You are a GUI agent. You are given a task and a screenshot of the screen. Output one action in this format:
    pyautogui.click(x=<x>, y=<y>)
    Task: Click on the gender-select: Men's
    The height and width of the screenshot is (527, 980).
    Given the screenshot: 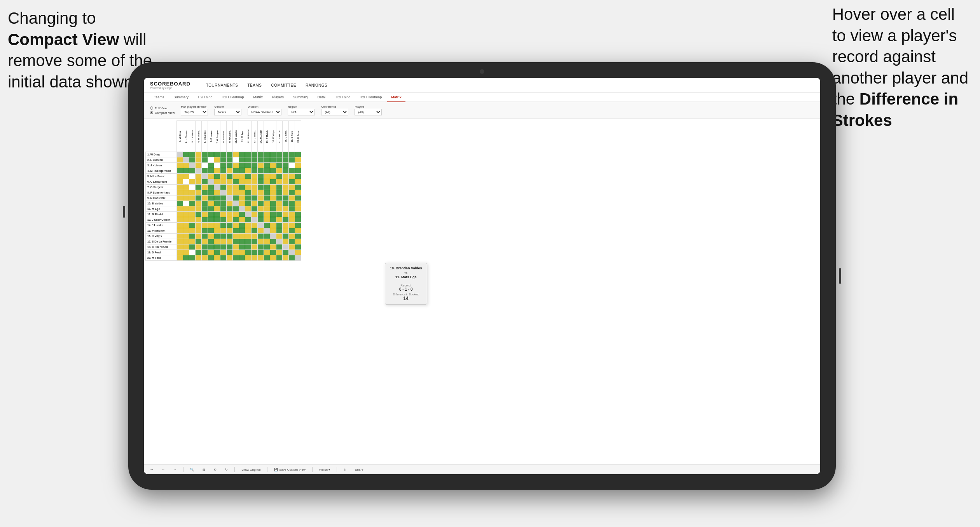 What is the action you would take?
    pyautogui.click(x=228, y=112)
    